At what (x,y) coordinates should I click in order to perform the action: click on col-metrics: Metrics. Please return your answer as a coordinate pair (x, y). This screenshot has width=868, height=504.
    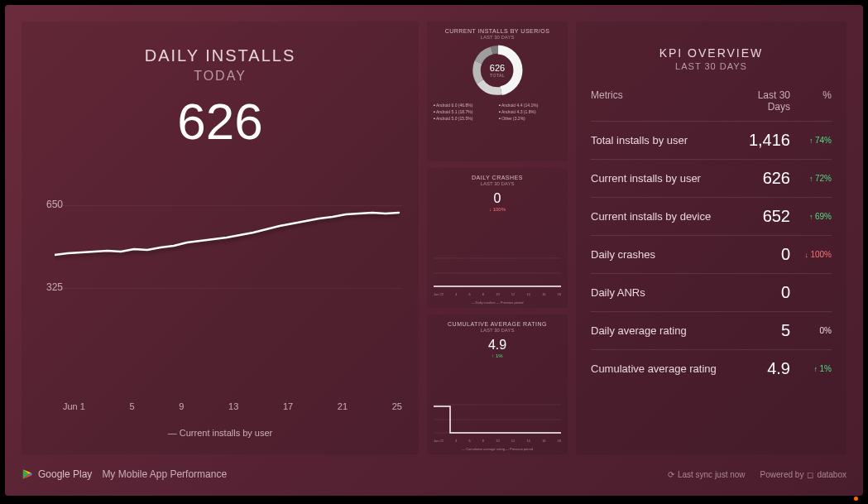
    Looking at the image, I should click on (662, 101).